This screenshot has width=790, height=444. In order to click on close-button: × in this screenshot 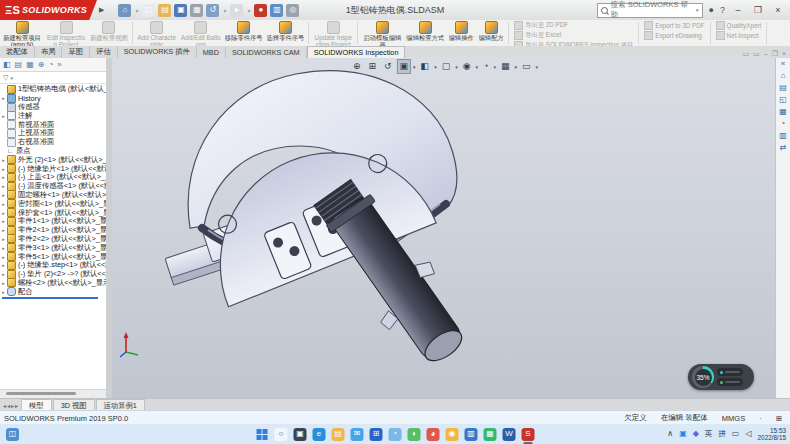, I will do `click(778, 10)`.